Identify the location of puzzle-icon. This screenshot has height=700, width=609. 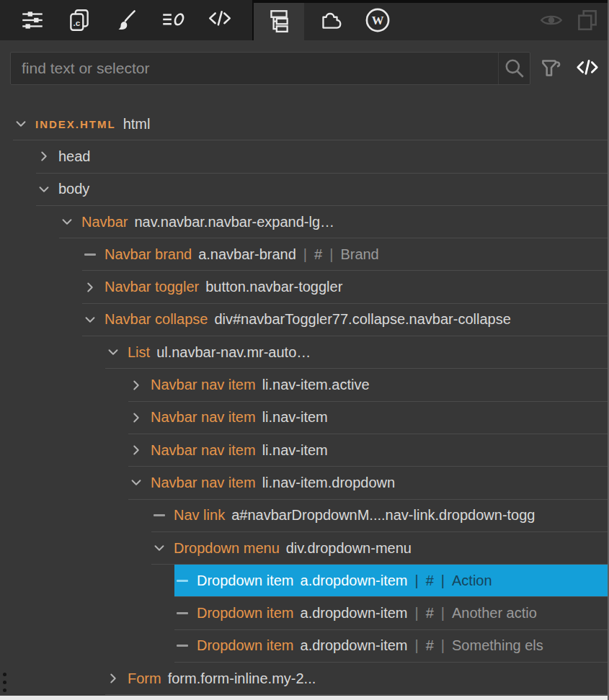
(330, 20).